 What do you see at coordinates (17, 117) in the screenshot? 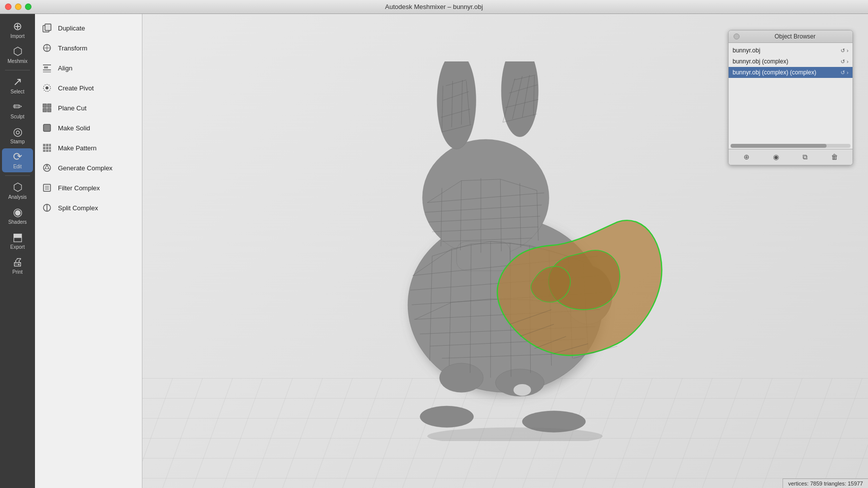
I see `sculpt-label: Sculpt` at bounding box center [17, 117].